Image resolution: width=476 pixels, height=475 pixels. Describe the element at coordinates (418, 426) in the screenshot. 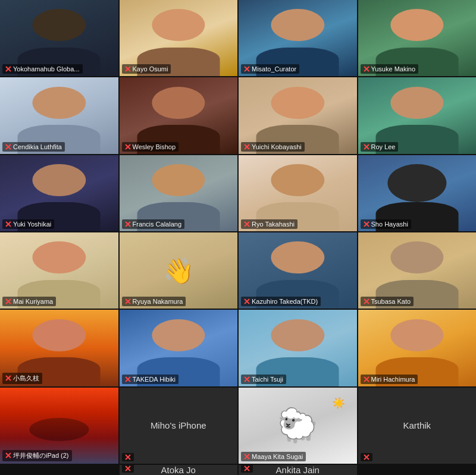

I see `name-display-24: Karthik` at that location.